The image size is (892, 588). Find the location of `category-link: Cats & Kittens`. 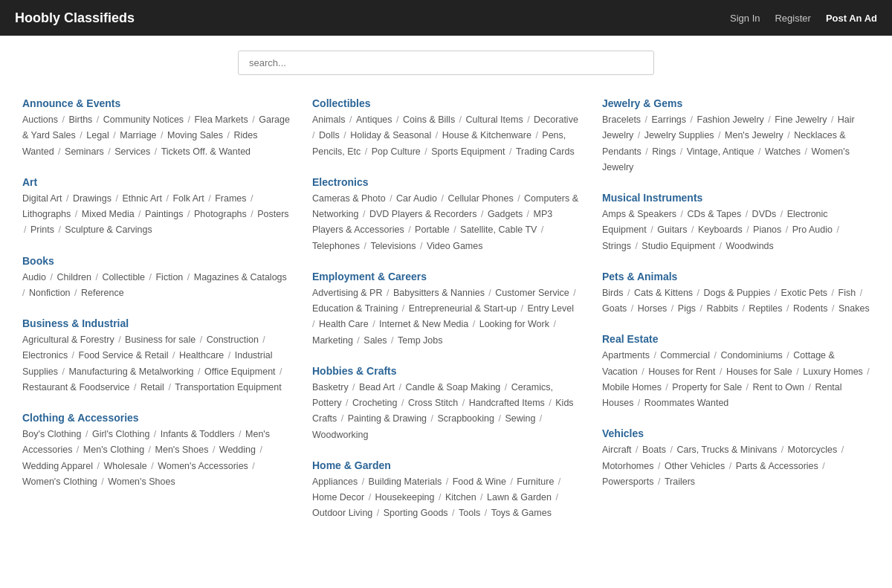

category-link: Cats & Kittens is located at coordinates (663, 293).